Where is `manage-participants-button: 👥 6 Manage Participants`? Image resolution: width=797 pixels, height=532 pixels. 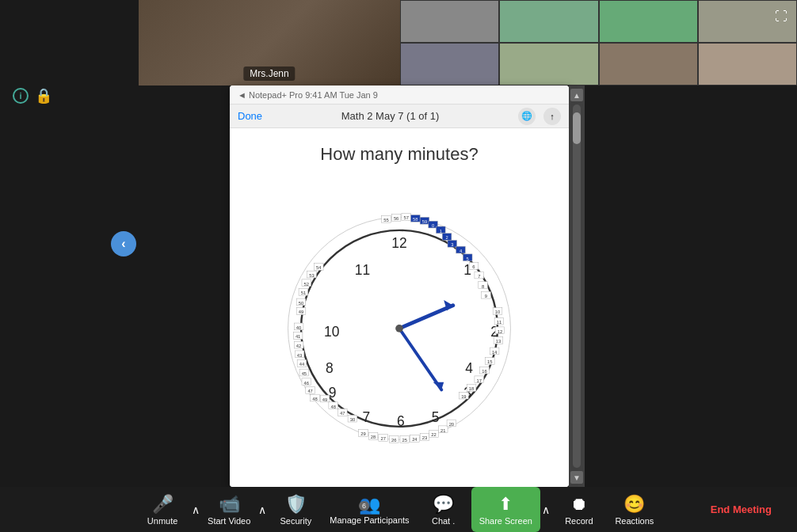
manage-participants-button: 👥 6 Manage Participants is located at coordinates (369, 510).